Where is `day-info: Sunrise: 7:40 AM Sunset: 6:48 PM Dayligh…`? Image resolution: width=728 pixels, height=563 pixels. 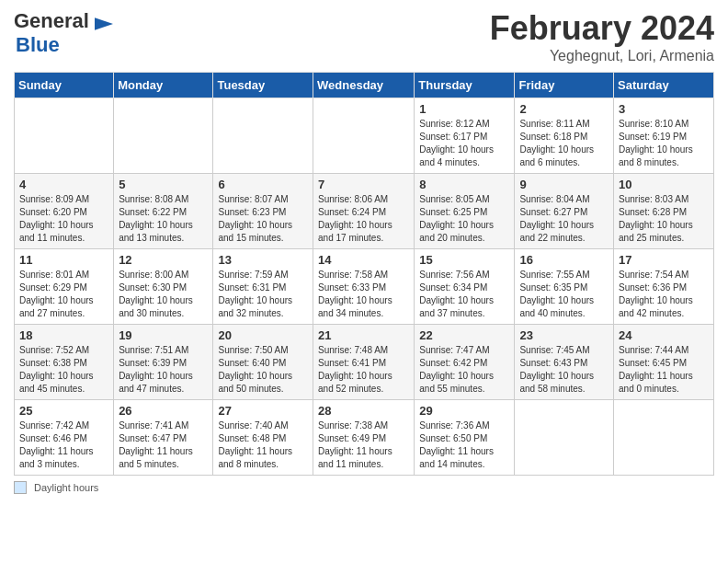 day-info: Sunrise: 7:40 AM Sunset: 6:48 PM Dayligh… is located at coordinates (263, 445).